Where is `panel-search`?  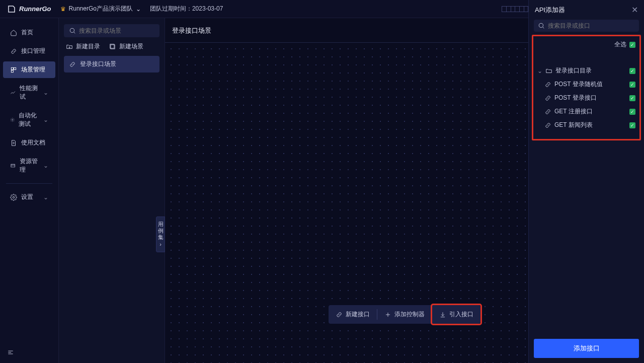
panel-search is located at coordinates (587, 26).